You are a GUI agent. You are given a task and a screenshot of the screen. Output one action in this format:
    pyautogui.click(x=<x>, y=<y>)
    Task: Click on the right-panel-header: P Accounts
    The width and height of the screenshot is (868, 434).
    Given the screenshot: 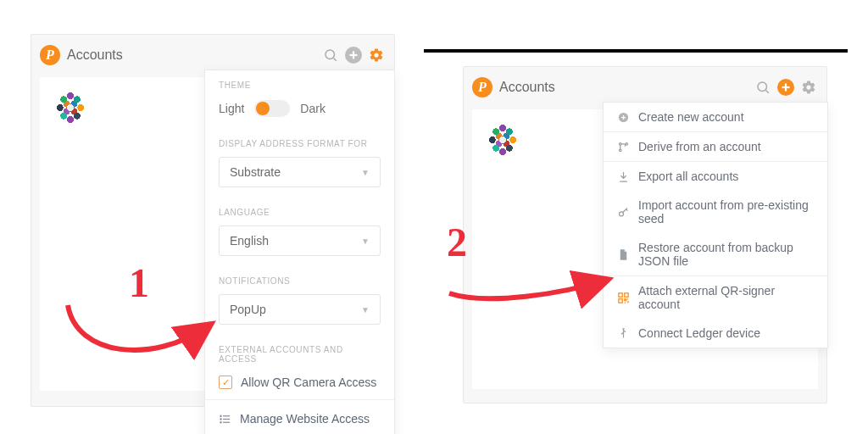 What is the action you would take?
    pyautogui.click(x=645, y=87)
    